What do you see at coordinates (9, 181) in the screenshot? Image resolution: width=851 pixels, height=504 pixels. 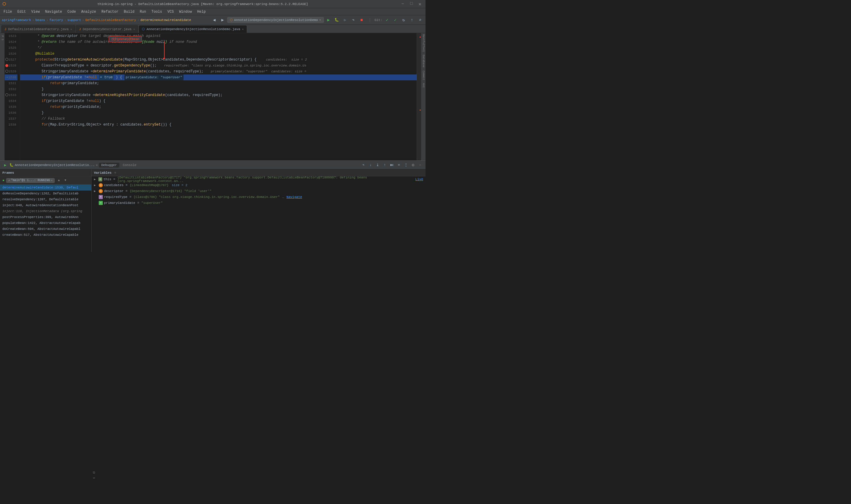 I see `thread-checkmark: ✓` at bounding box center [9, 181].